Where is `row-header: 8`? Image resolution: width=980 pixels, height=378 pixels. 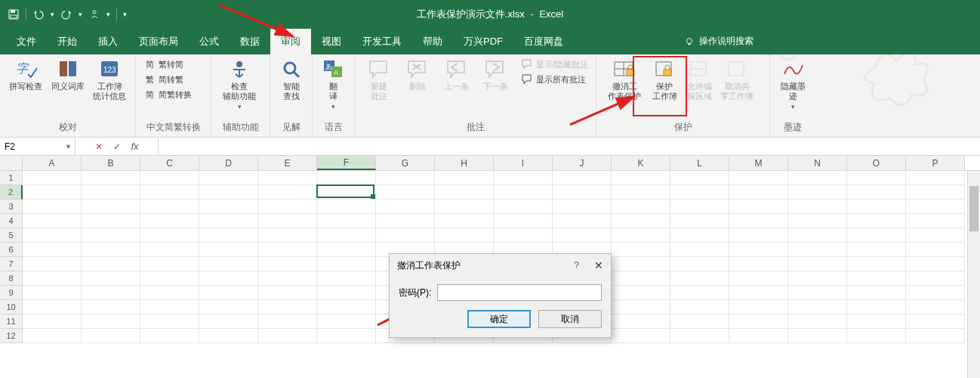
row-header: 8 is located at coordinates (11, 278).